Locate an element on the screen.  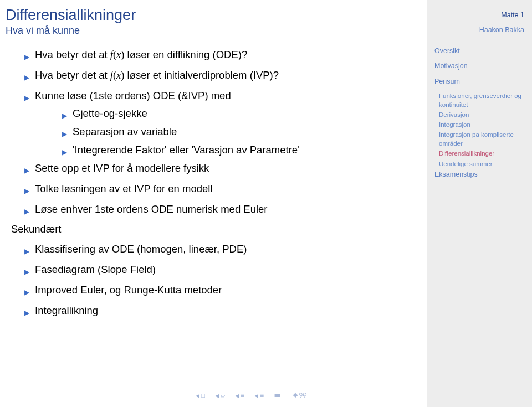
list-item: ▶Hva betyr det at f(x) løser en difflikn… is located at coordinates (226, 55).